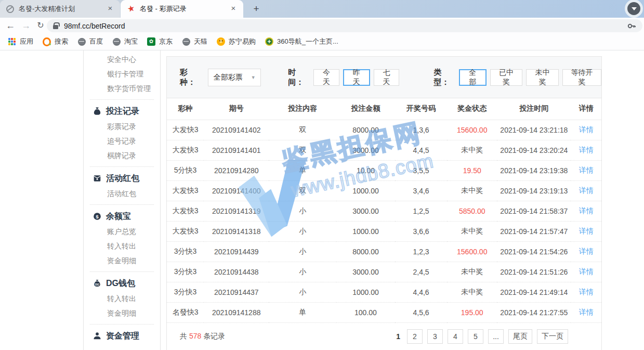 The height and width of the screenshot is (350, 644). Describe the element at coordinates (496, 336) in the screenshot. I see `page-ellipsis-button: ...` at that location.